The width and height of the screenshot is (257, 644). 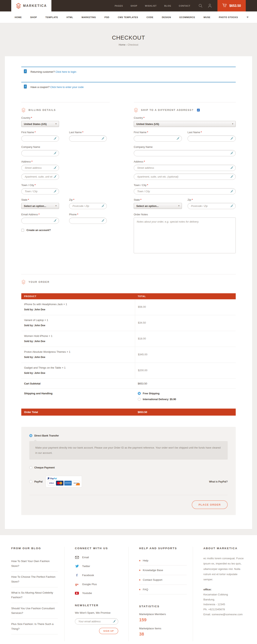 I want to click on shipping-section-head: SHIP TO A DIFFERENT ADDRESS? ✓, so click(x=185, y=108).